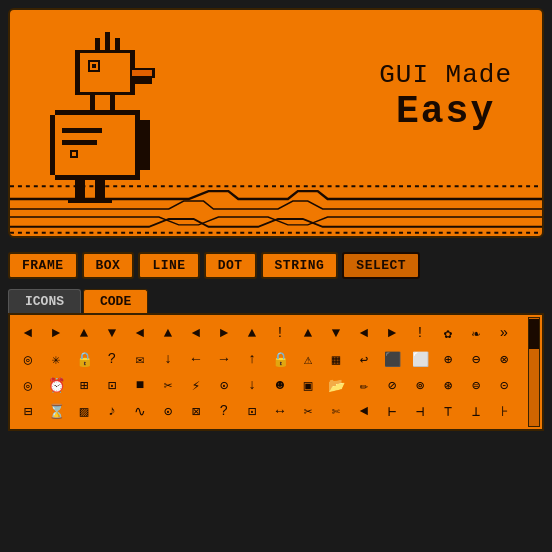 The image size is (552, 552). What do you see at coordinates (448, 333) in the screenshot?
I see `icon-cell: ✿` at bounding box center [448, 333].